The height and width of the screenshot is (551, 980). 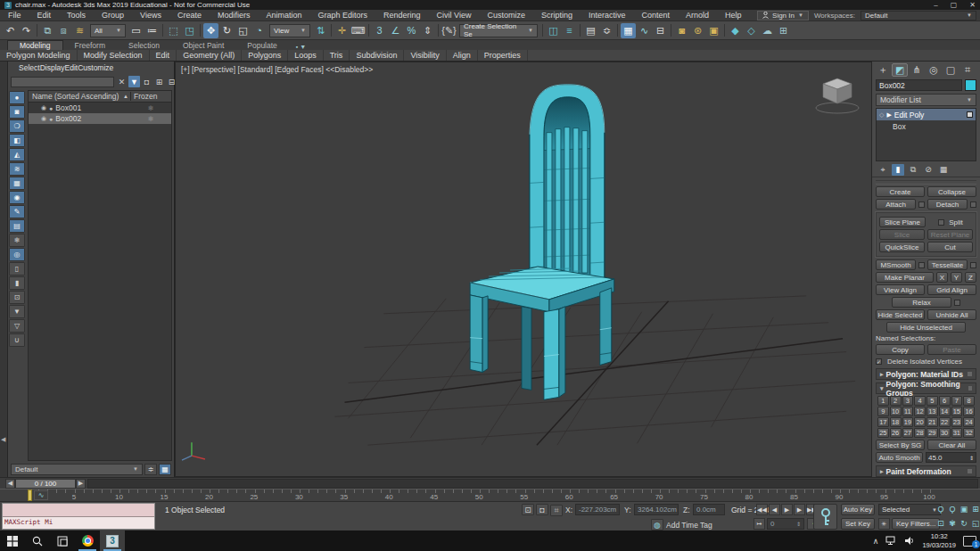 I want to click on explorer-menu-edit: Edit, so click(x=71, y=68).